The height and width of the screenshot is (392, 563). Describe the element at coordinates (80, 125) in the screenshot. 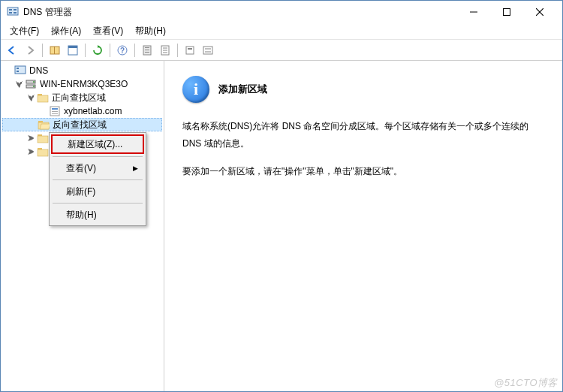

I see `tree-label: 反向查找区域` at that location.